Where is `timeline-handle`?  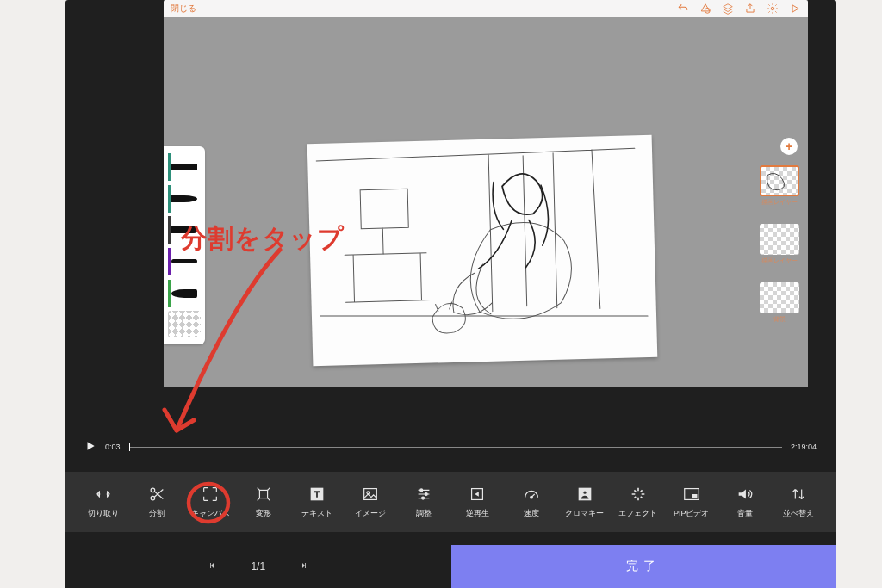
timeline-handle is located at coordinates (129, 448).